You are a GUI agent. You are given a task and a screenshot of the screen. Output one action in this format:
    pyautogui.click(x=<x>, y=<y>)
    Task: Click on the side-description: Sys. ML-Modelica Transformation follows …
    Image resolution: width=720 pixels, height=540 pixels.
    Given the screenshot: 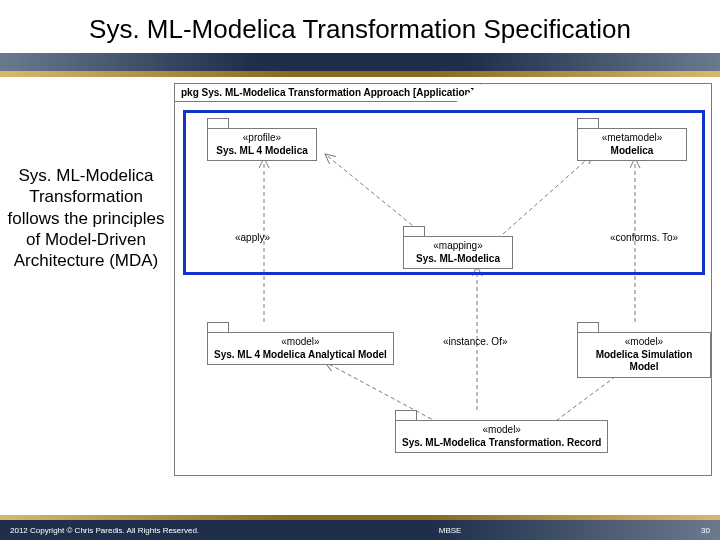 What is the action you would take?
    pyautogui.click(x=86, y=218)
    